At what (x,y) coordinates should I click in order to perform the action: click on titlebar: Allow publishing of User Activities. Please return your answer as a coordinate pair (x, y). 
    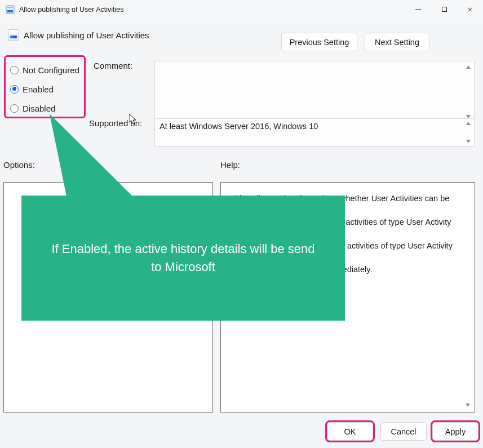
    Looking at the image, I should click on (241, 10).